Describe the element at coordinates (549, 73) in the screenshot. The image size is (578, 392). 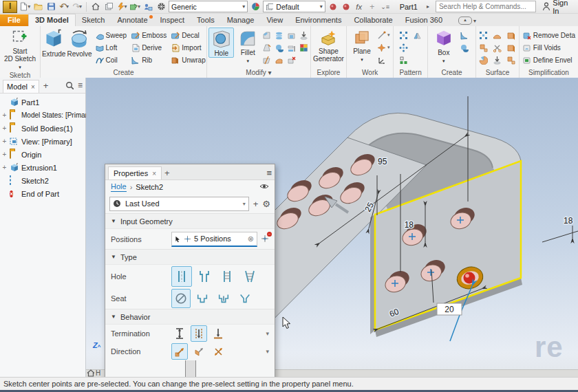
I see `group-label-simplification: Simplification` at that location.